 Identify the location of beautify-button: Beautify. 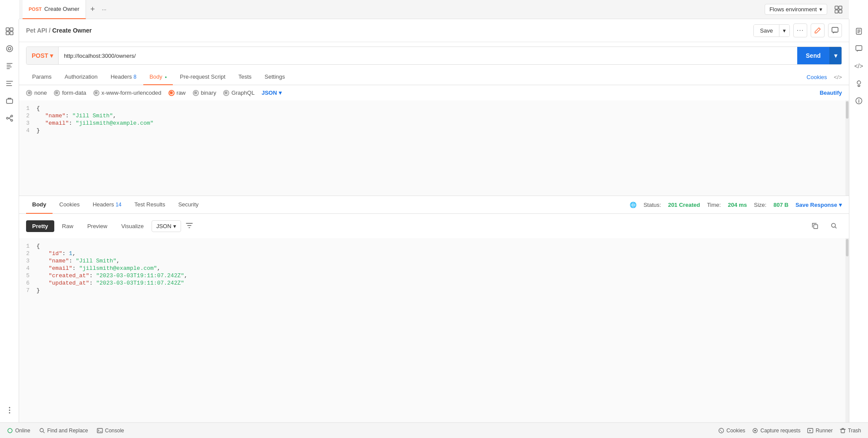
(831, 93).